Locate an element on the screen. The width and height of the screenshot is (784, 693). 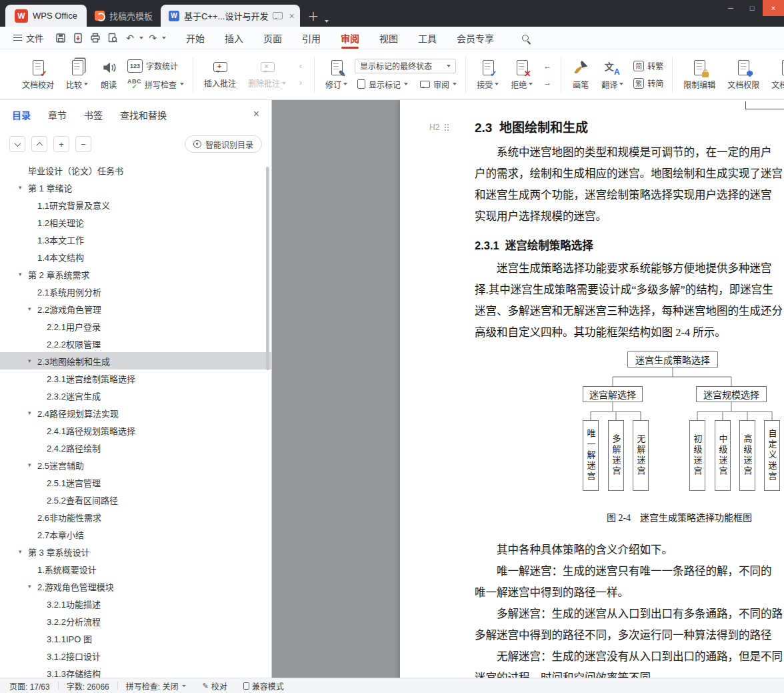
toc-item: ▾ 2.4.2路径绘制 is located at coordinates (136, 448).